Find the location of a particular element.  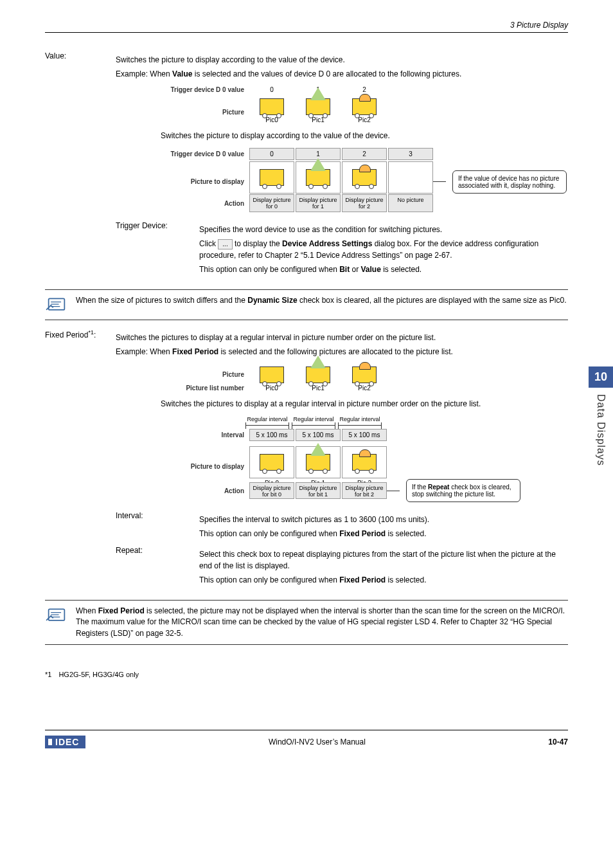

fixed-diagram-simple: Picture Picture list number Pic0 Pic1 Pi is located at coordinates (358, 378).